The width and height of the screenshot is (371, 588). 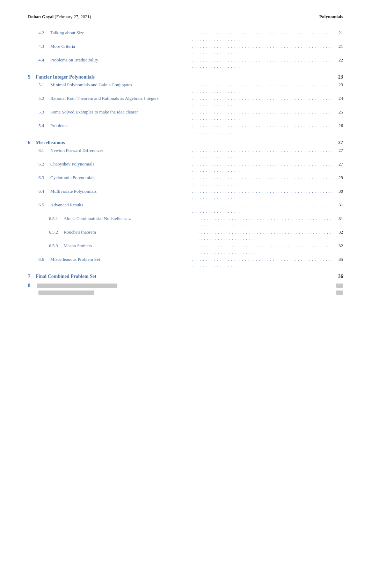 What do you see at coordinates (340, 286) in the screenshot?
I see `section-8-page-redacted` at bounding box center [340, 286].